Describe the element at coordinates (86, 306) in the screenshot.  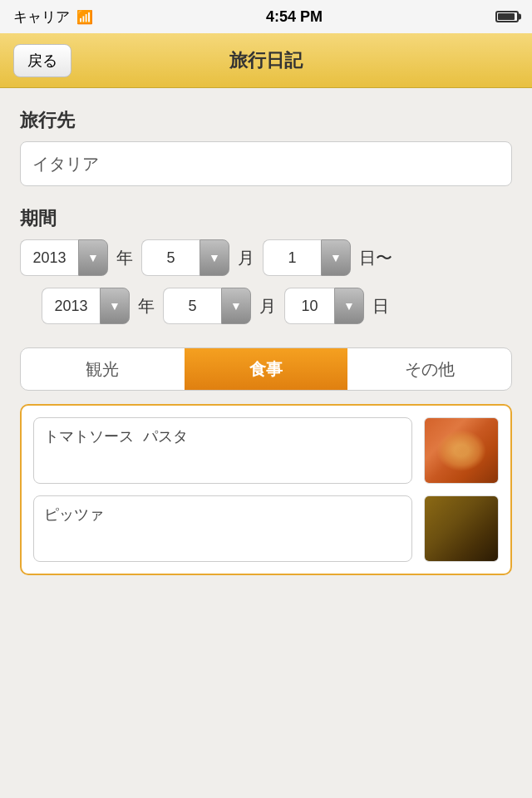
I see `end-year-dropdown: 2013 ▼` at that location.